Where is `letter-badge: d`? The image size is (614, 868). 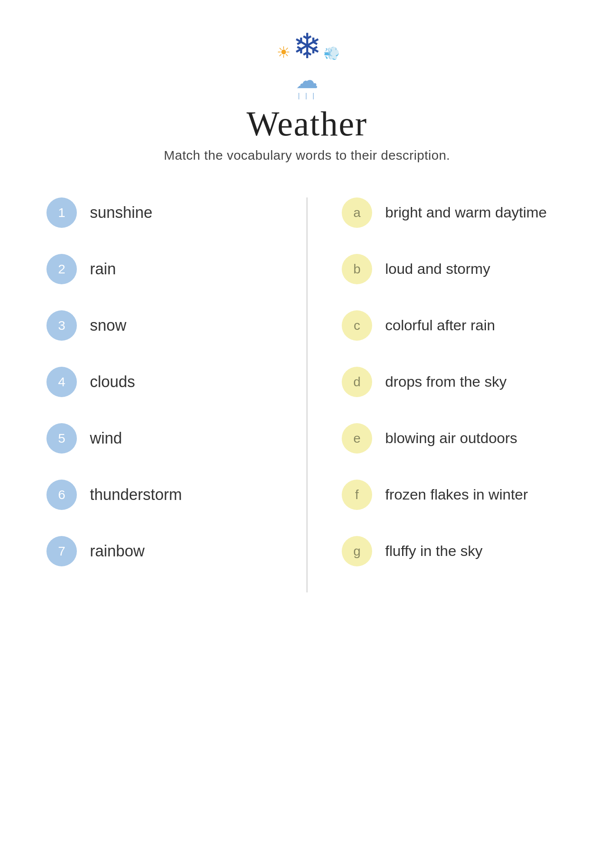 letter-badge: d is located at coordinates (357, 382).